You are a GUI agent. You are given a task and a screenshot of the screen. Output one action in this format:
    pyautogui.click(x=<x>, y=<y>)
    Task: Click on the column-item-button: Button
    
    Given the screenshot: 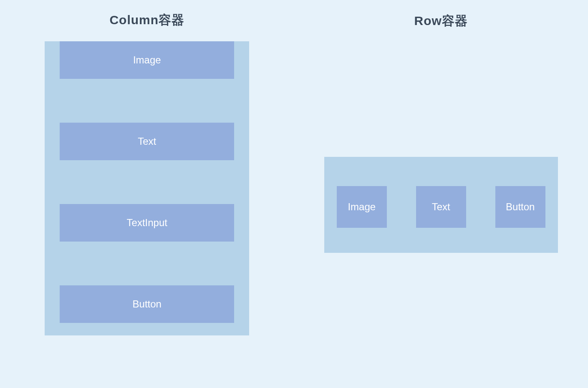 What is the action you would take?
    pyautogui.click(x=147, y=304)
    